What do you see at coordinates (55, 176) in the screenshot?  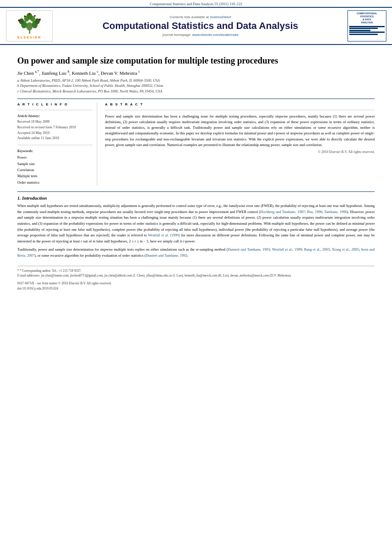 I see `keyword-multipletests: Multiple tests` at bounding box center [55, 176].